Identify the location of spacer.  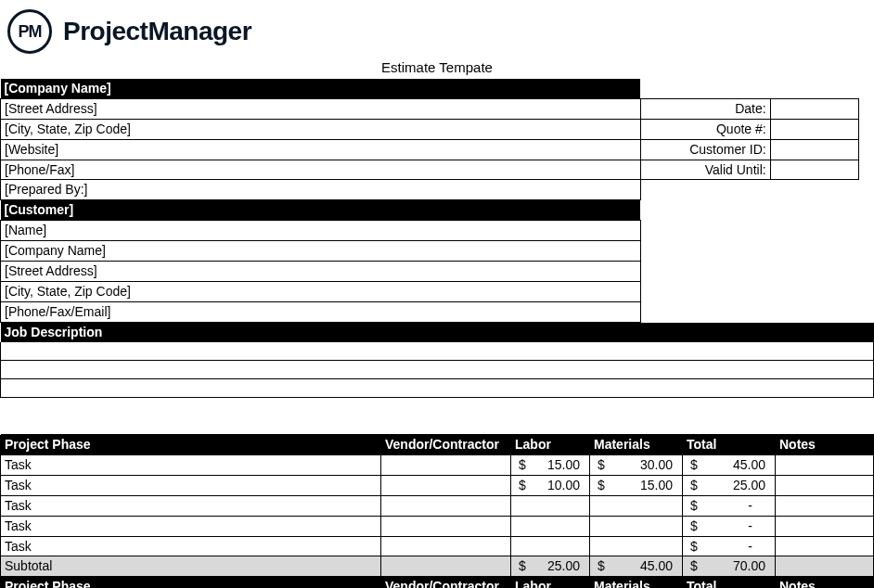
(438, 407).